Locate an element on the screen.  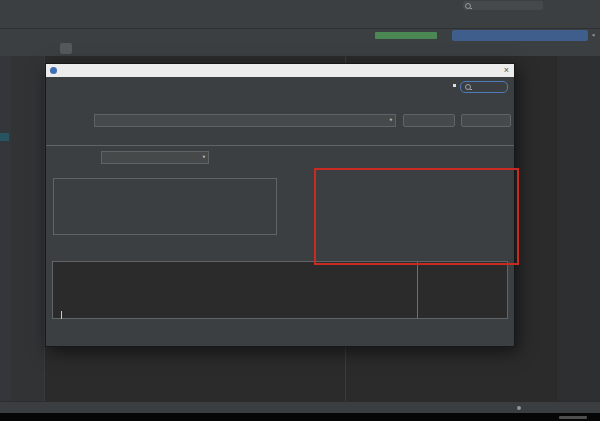
options-search-input is located at coordinates (484, 87).